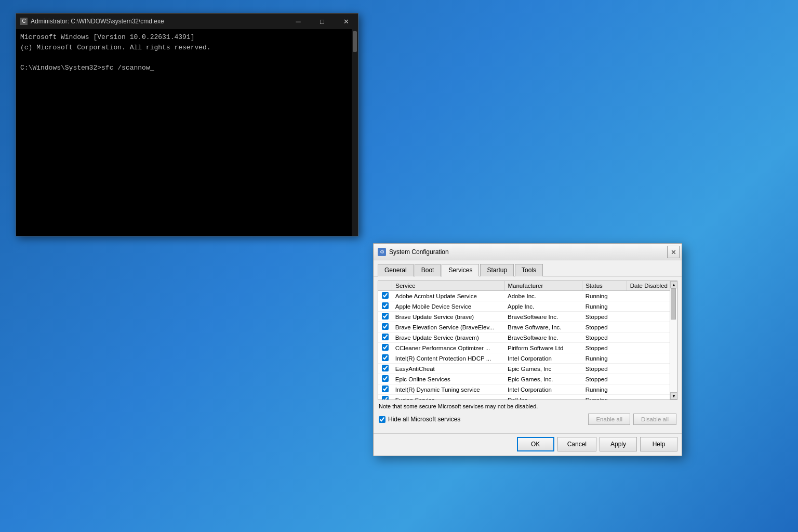 Image resolution: width=798 pixels, height=532 pixels. I want to click on table-row: CCleaner Performance Optimizer ... Pirif…, so click(528, 348).